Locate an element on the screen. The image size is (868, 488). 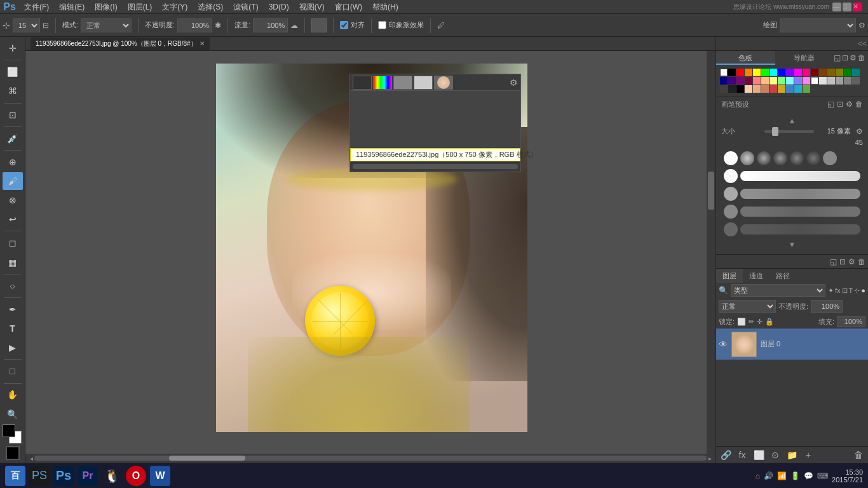
menu-file: 文件(F) is located at coordinates (37, 7).